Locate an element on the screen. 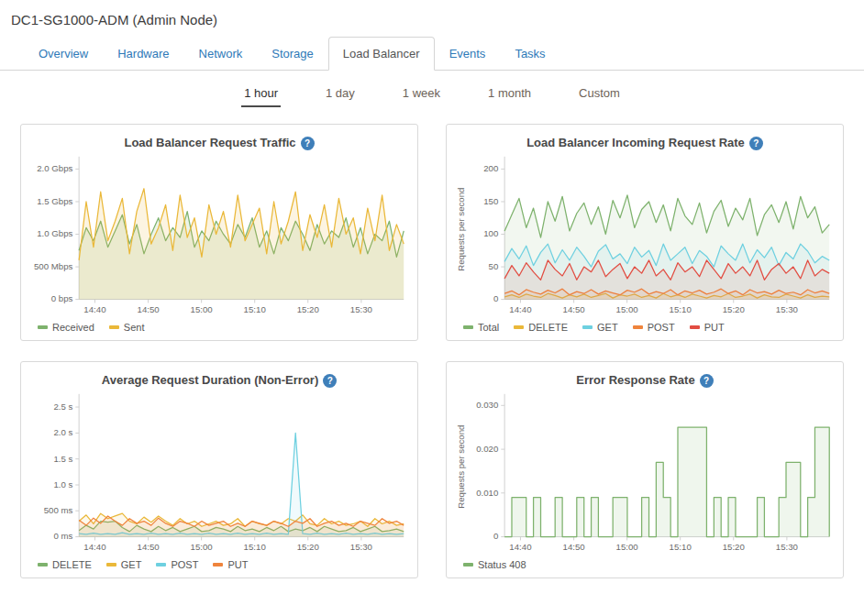 The height and width of the screenshot is (616, 864). legend-item: Total is located at coordinates (481, 327).